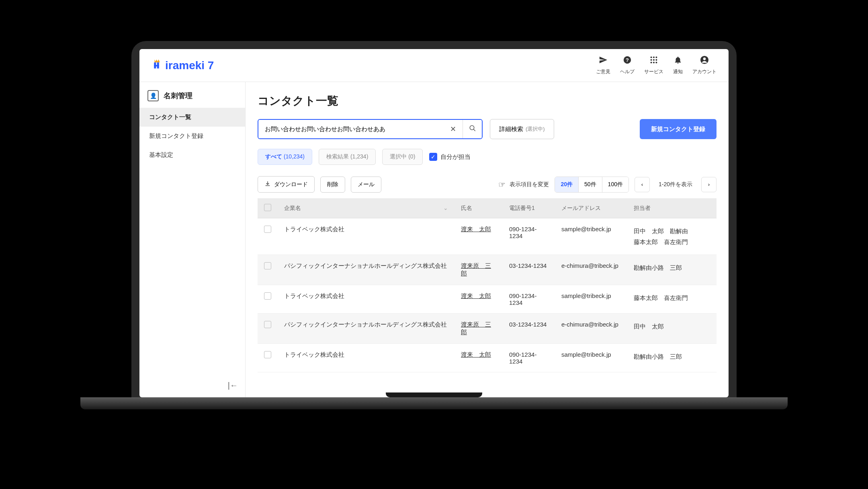  Describe the element at coordinates (182, 65) in the screenshot. I see `logo: irameki 7` at that location.